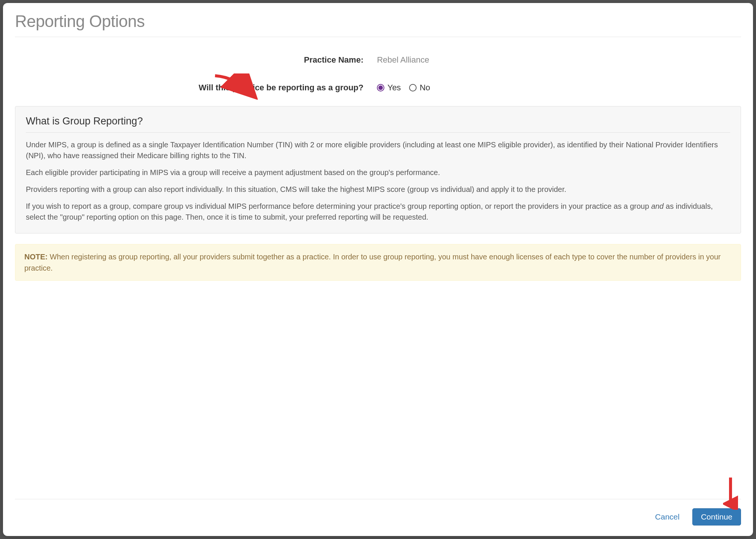  I want to click on practice-name-label: Practice Name:, so click(189, 60).